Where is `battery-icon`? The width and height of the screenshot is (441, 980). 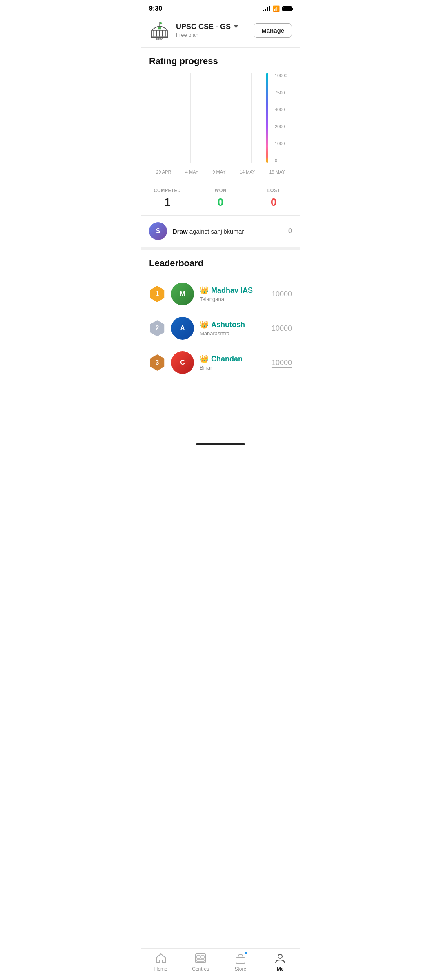
battery-icon is located at coordinates (287, 9).